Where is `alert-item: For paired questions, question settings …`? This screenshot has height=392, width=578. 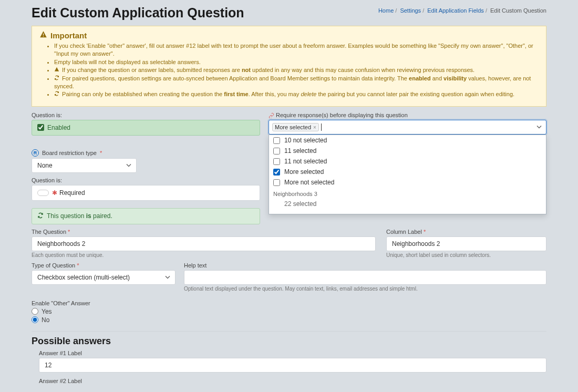
alert-item: For paired questions, question settings … is located at coordinates (296, 83).